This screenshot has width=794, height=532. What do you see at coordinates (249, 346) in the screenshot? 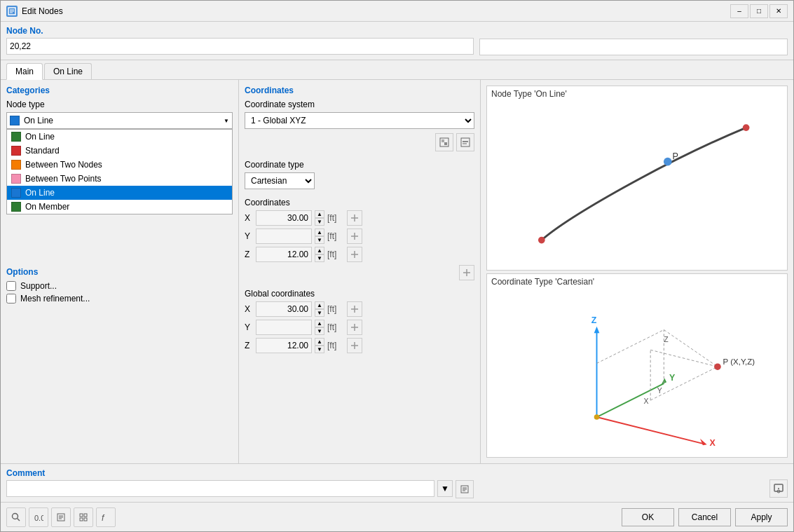
I see `global-coord-z-label: Z` at bounding box center [249, 346].